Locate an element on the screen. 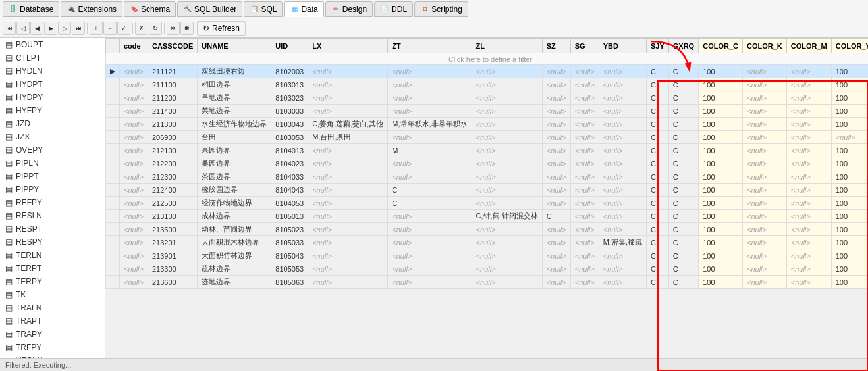 This screenshot has height=371, width=868. cell-CASSCODE: 212300 is located at coordinates (173, 177).